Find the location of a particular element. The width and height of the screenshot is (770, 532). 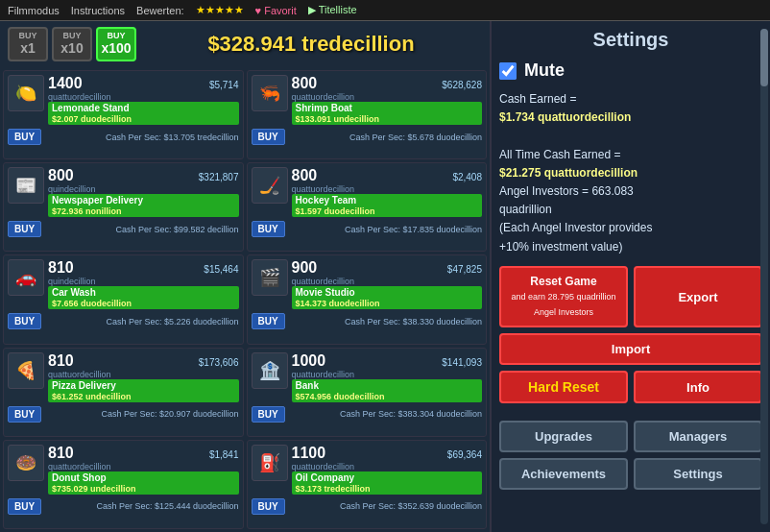

cash-earned-label: Cash Earned = is located at coordinates (631, 100).